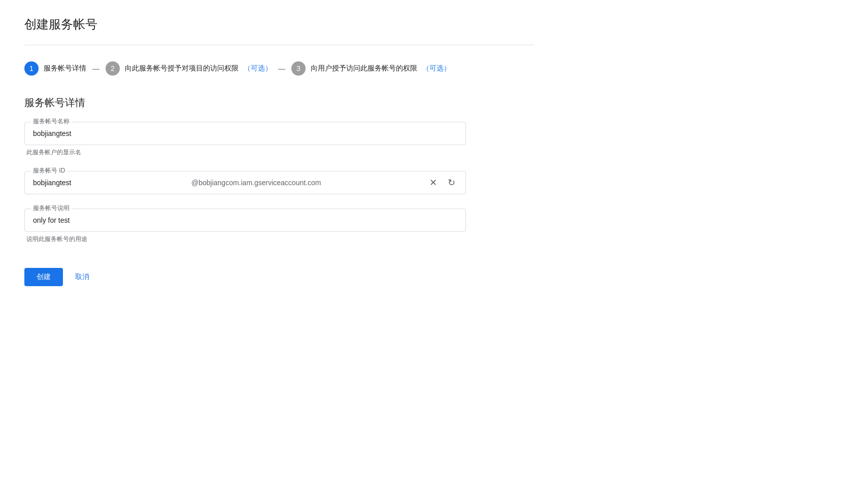 This screenshot has width=868, height=481. I want to click on name-field-label: 服务帐号名称, so click(51, 122).